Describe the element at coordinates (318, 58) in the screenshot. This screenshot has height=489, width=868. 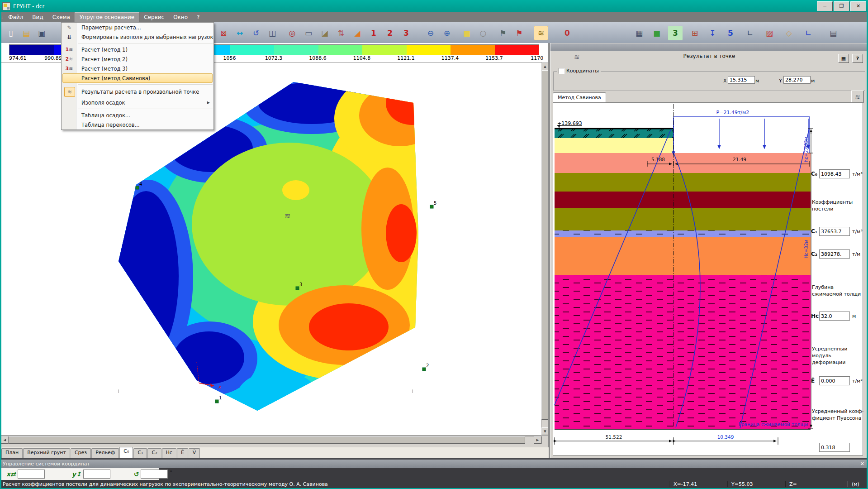
I see `colorbar-tick-7: 1088.6` at that location.